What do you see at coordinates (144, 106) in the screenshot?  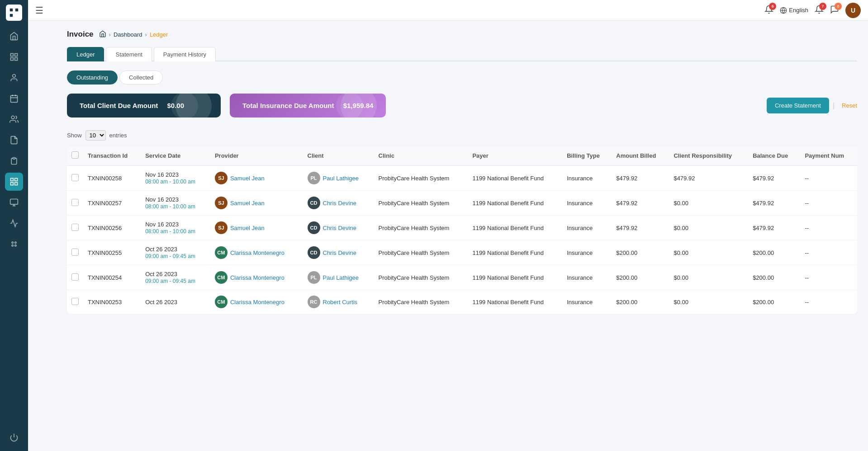 I see `client-due-card: Total Client Due Amount $0.00` at bounding box center [144, 106].